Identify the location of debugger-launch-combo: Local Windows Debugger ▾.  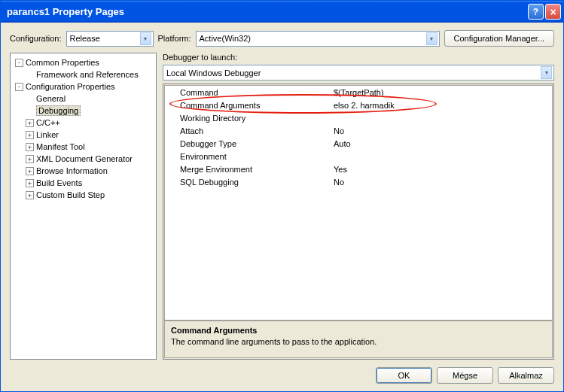
(358, 72).